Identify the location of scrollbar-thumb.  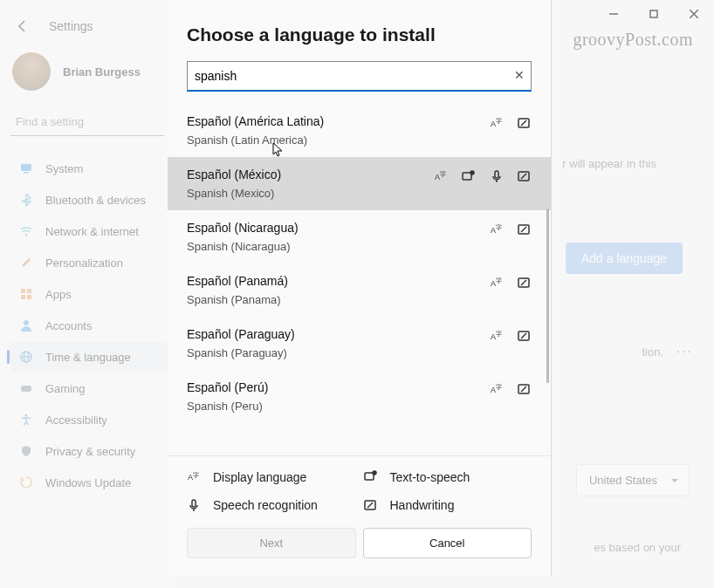
(548, 296).